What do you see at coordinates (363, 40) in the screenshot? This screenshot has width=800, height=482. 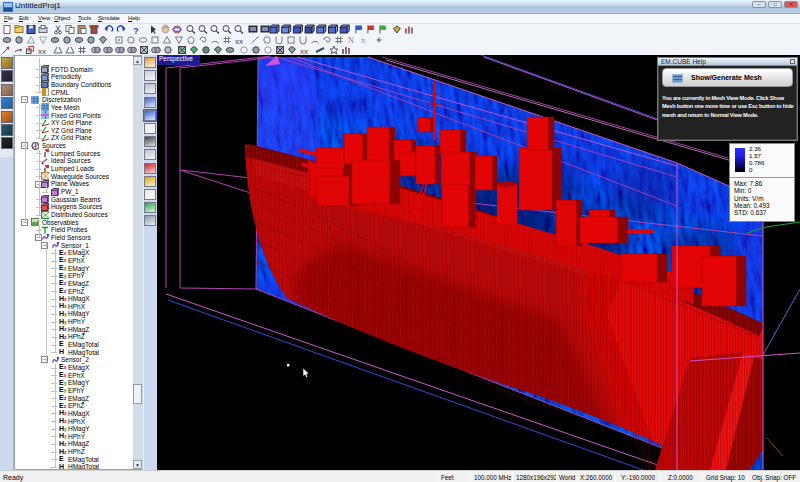 I see `svg-text: π` at bounding box center [363, 40].